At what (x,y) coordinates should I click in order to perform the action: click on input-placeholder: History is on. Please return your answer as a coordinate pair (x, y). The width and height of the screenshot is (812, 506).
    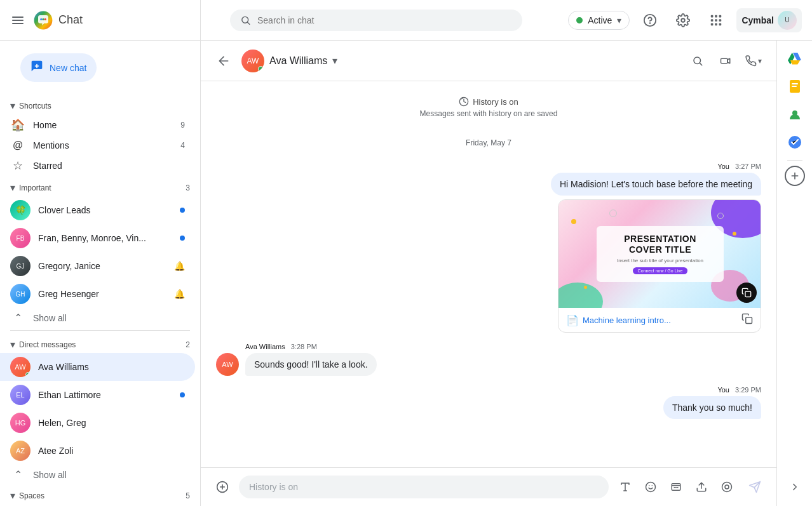
    Looking at the image, I should click on (273, 487).